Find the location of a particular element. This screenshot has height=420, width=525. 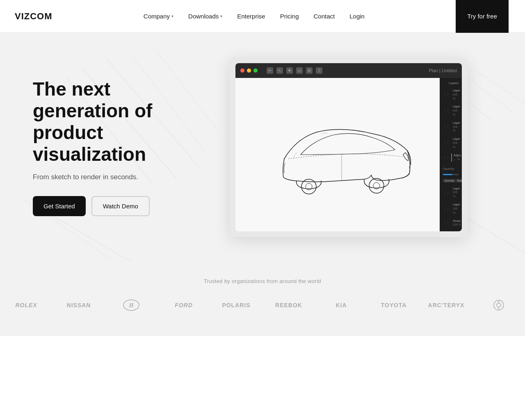

tool-select: ↖ is located at coordinates (280, 71).